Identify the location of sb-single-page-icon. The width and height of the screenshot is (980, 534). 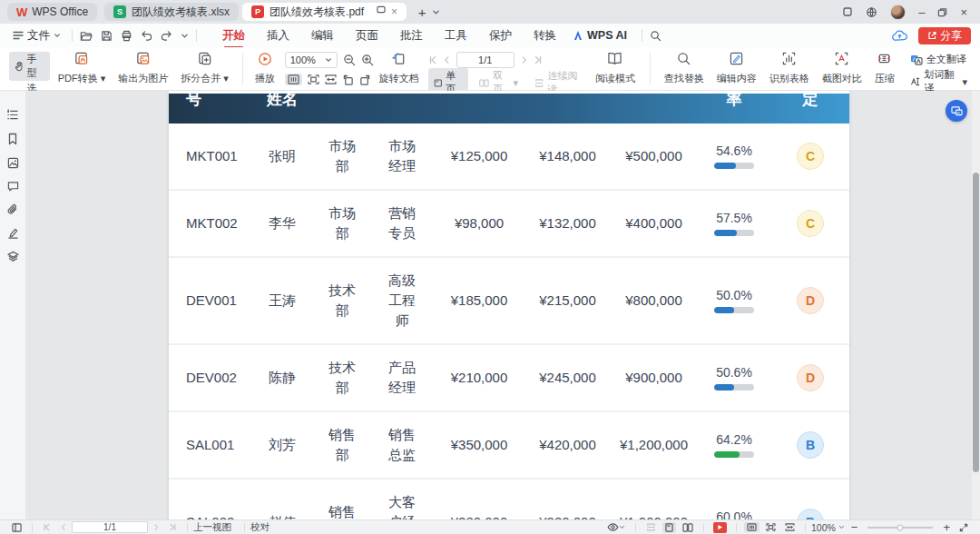
(670, 528).